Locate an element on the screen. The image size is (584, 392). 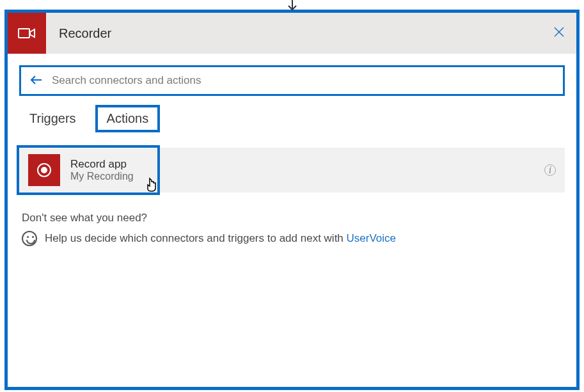
close-button is located at coordinates (559, 33).